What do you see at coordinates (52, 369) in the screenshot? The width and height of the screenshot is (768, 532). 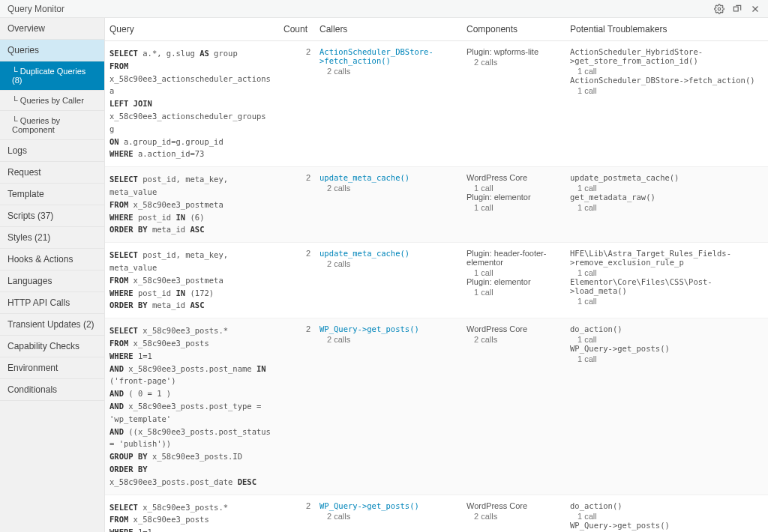 I see `sidebar-item: Environment` at bounding box center [52, 369].